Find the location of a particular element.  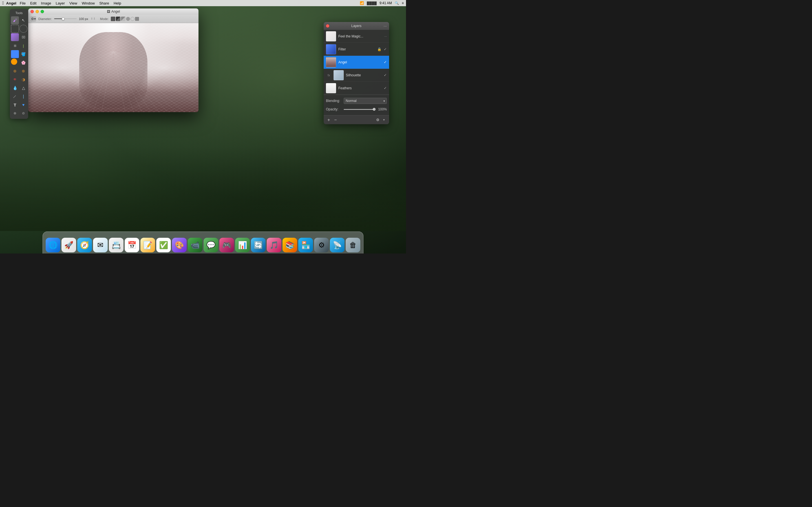

ellipse-select-tool is located at coordinates (23, 29).